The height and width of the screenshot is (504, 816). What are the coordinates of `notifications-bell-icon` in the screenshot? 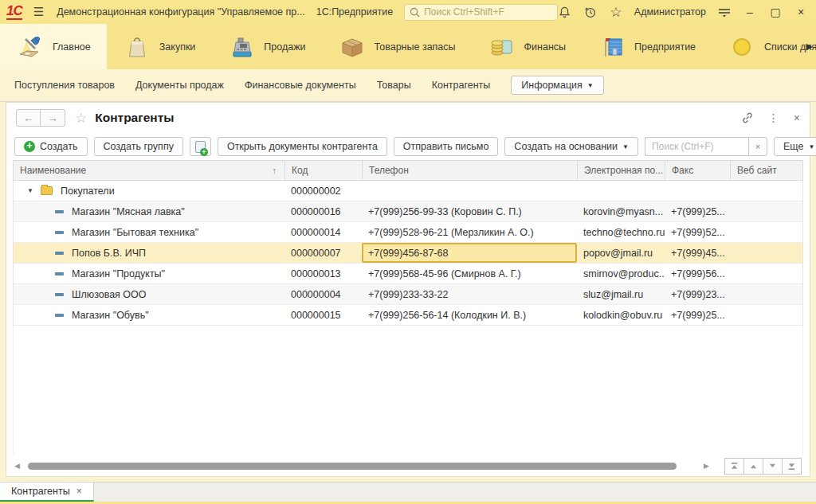 It's located at (565, 12).